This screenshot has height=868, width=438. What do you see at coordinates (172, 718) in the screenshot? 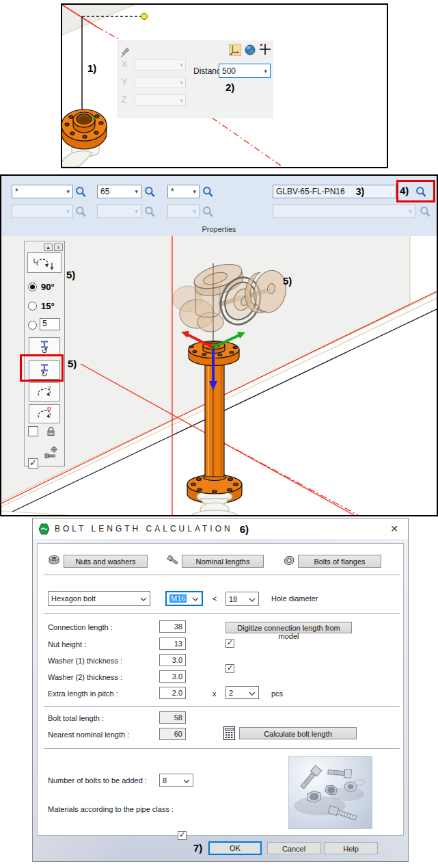
I see `bolt-total-field: 58` at bounding box center [172, 718].